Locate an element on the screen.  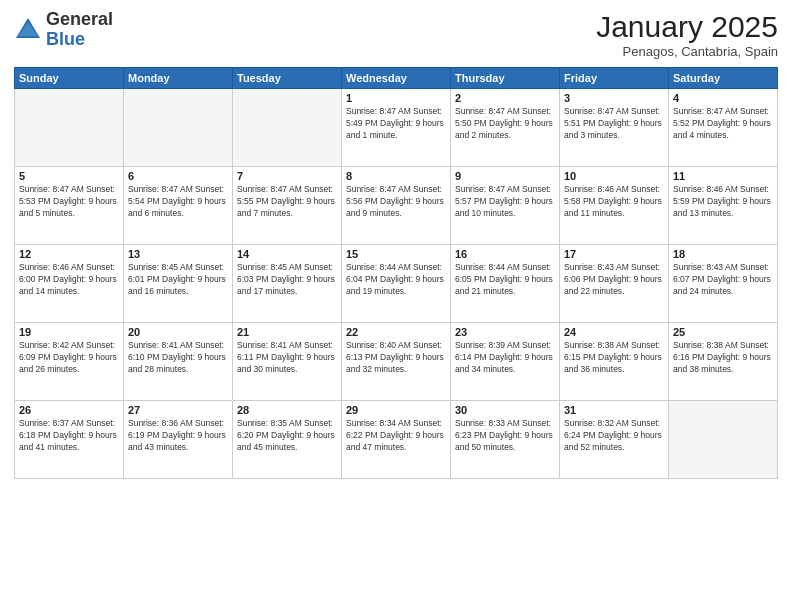
table-row: 29Sunrise: 8:34 AM Sunset: 6:22 PM Dayli… is located at coordinates (396, 440).